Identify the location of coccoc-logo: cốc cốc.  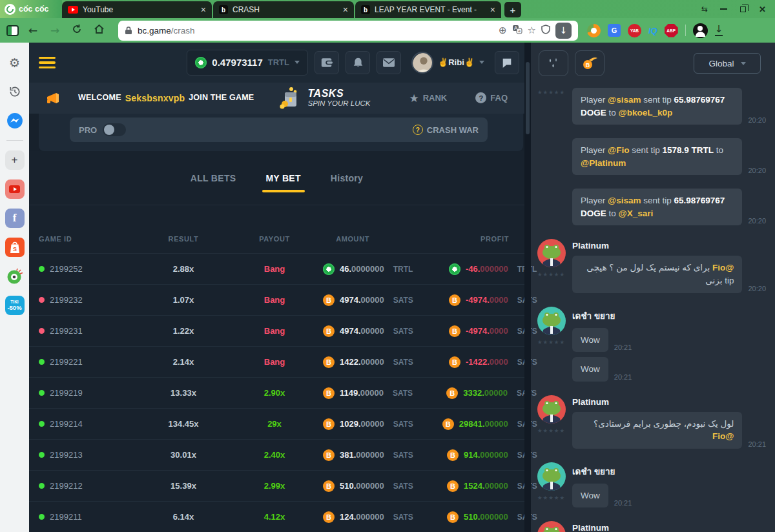
(31, 9).